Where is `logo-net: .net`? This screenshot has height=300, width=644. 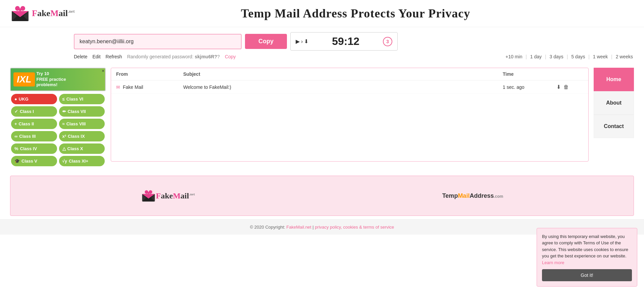 logo-net: .net is located at coordinates (71, 11).